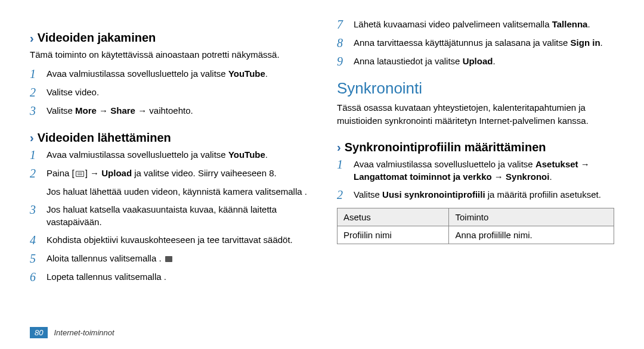 This screenshot has height=349, width=644. Describe the element at coordinates (35, 241) in the screenshot. I see `step-number: 4` at that location.